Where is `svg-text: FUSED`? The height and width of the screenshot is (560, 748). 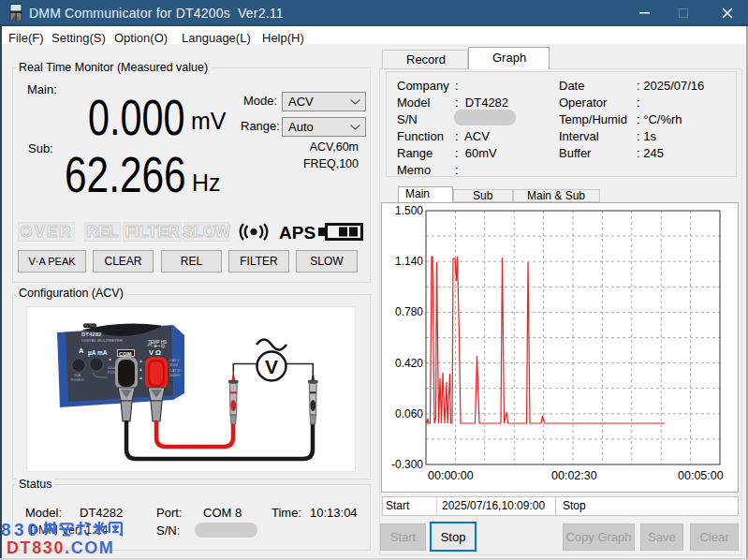
svg-text: FUSED is located at coordinates (78, 380).